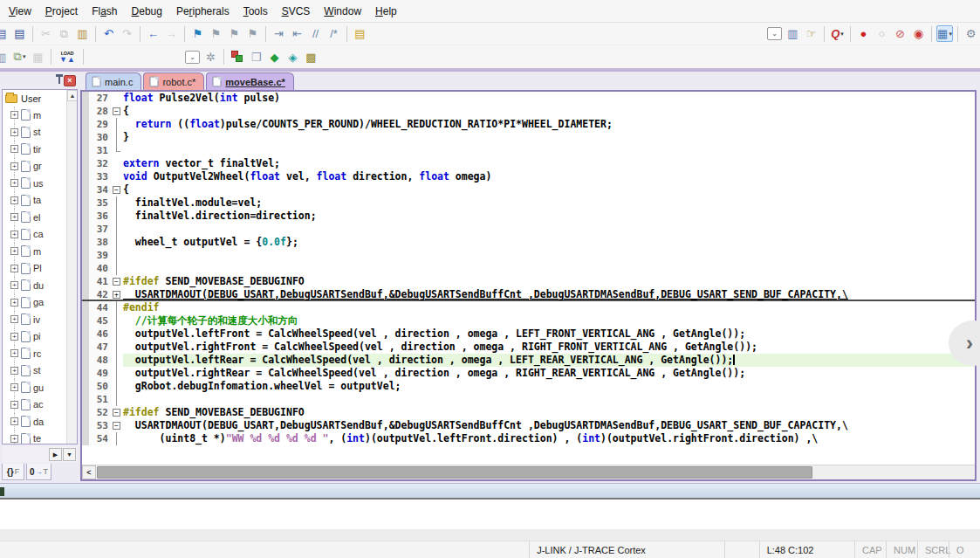  Describe the element at coordinates (105, 11) in the screenshot. I see `menu-item-flash: Flash` at that location.